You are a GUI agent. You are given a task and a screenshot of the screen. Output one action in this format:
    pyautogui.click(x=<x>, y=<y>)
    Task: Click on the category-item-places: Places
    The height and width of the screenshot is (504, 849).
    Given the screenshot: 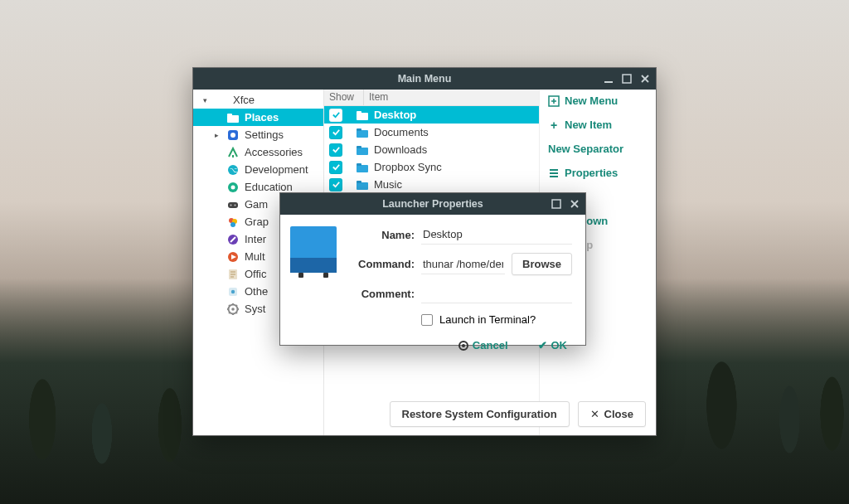 What is the action you would take?
    pyautogui.click(x=259, y=118)
    